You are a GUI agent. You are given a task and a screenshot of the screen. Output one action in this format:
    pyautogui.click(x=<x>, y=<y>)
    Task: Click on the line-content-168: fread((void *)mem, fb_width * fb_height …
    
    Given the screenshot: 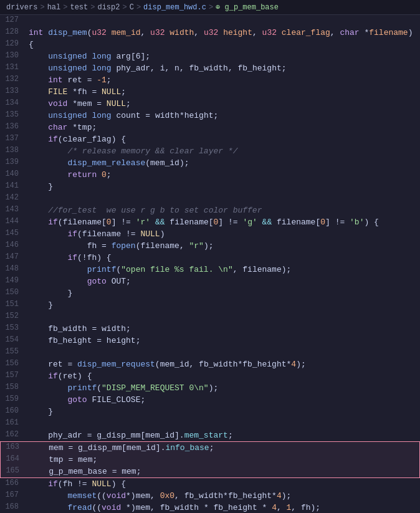 What is the action you would take?
    pyautogui.click(x=223, y=507)
    